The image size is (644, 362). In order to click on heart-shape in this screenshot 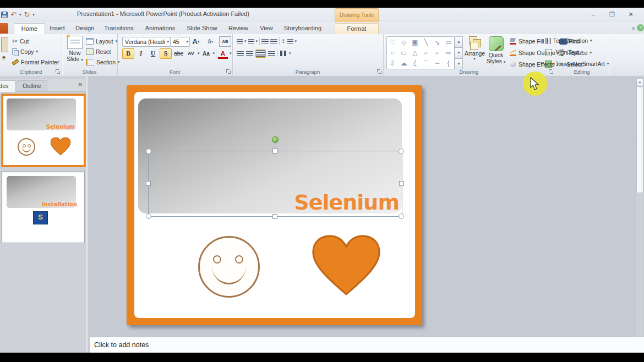, I will do `click(346, 265)`.